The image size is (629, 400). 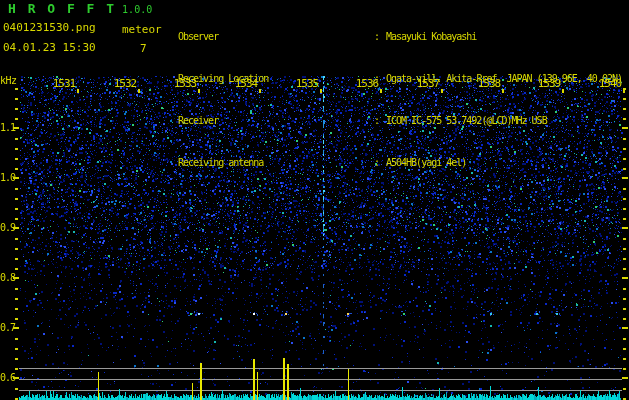 What do you see at coordinates (428, 84) in the screenshot?
I see `x-axis-tick-label: 1537` at bounding box center [428, 84].